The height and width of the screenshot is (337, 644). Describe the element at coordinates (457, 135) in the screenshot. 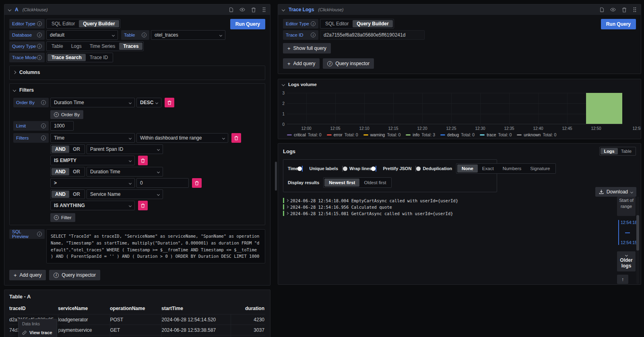

I see `legend-item-debug: debugTotal: 0` at that location.